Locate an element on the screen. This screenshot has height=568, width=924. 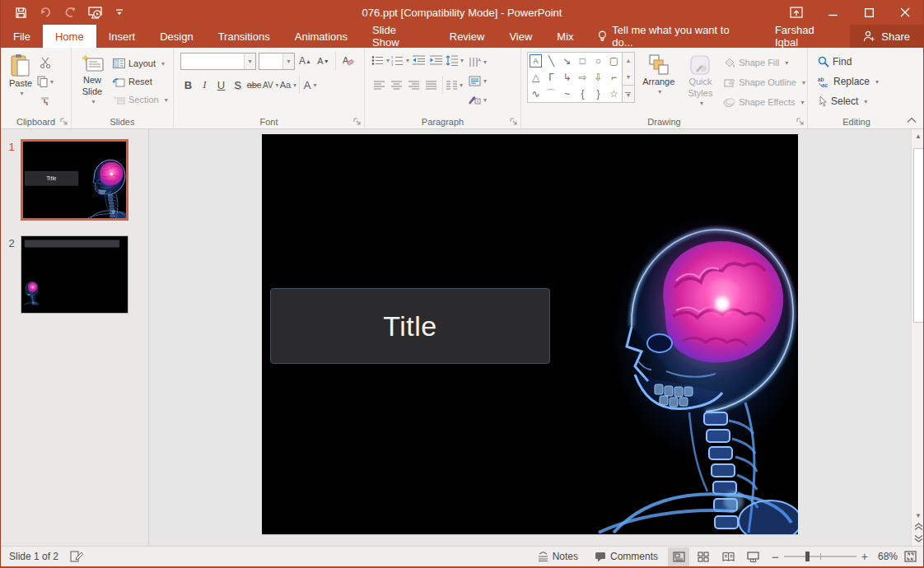
tab-home: Home is located at coordinates (69, 36).